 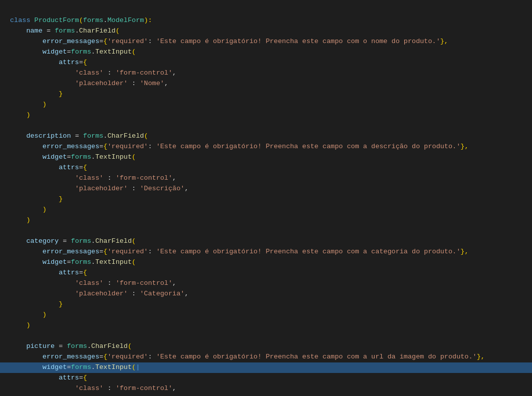 What do you see at coordinates (162, 293) in the screenshot?
I see `token: 'Categoria'` at bounding box center [162, 293].